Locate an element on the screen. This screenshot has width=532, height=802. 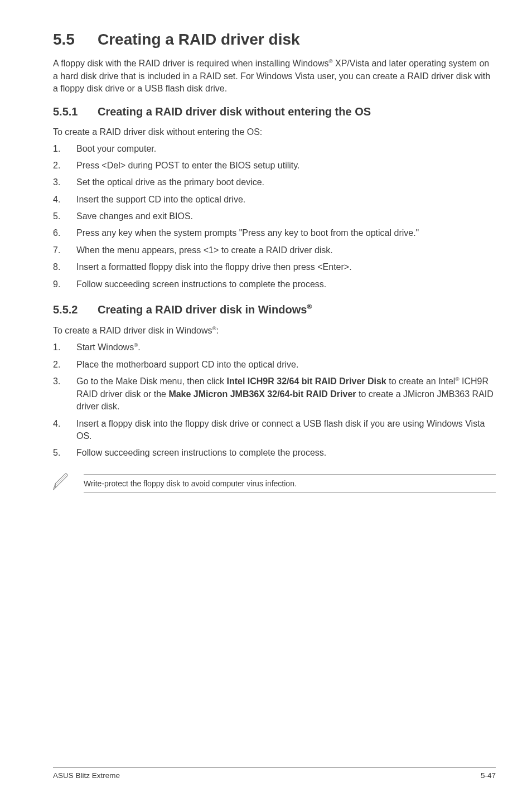
list-item: 3.Set the optical drive as the primary b… is located at coordinates (274, 182).